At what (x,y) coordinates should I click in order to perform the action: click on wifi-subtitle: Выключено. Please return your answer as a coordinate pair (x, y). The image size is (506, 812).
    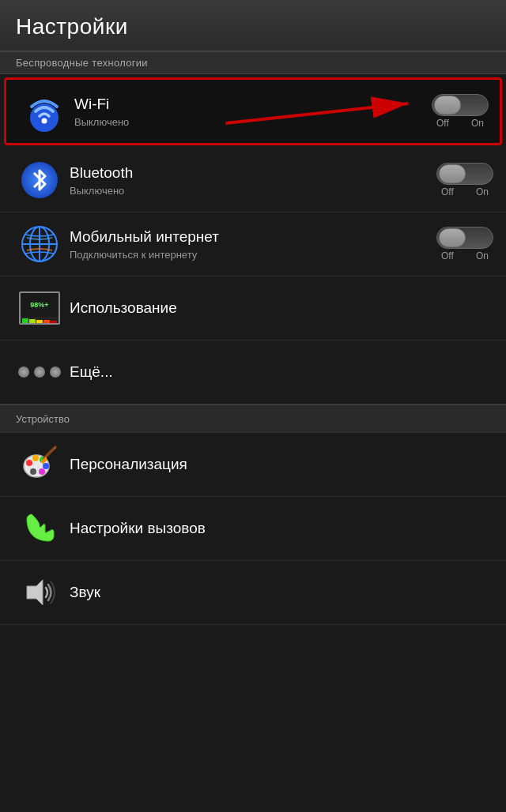
    Looking at the image, I should click on (253, 122).